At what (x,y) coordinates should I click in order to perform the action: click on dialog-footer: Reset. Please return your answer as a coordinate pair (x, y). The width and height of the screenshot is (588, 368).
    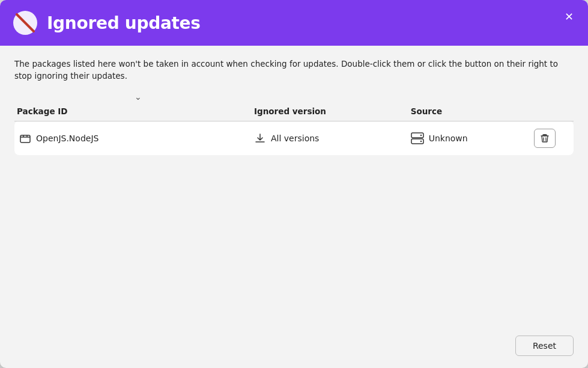
    Looking at the image, I should click on (294, 348).